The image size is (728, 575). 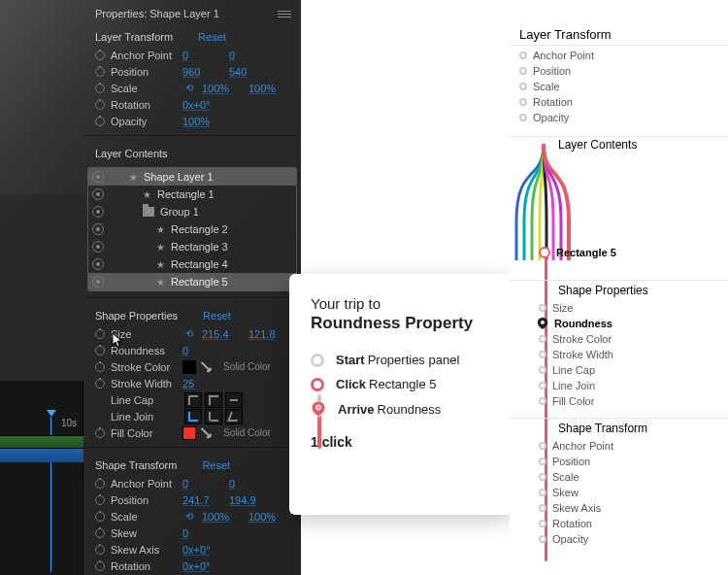 I want to click on fill-color-type: Solid Color, so click(x=247, y=433).